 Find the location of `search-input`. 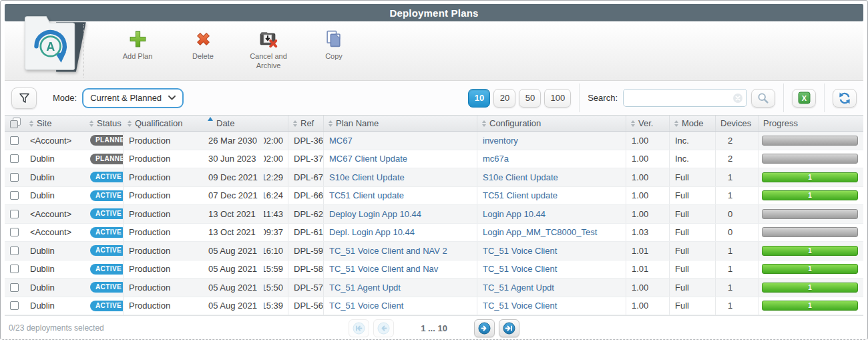

search-input is located at coordinates (685, 98).